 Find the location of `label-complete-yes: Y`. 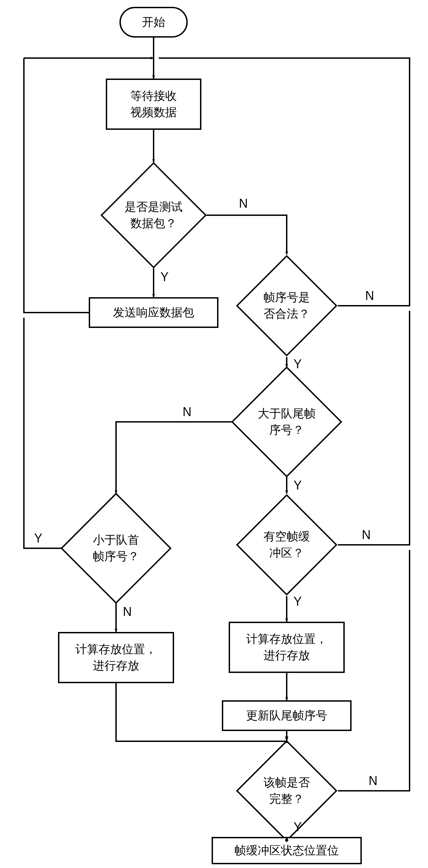

label-complete-yes: Y is located at coordinates (298, 827).